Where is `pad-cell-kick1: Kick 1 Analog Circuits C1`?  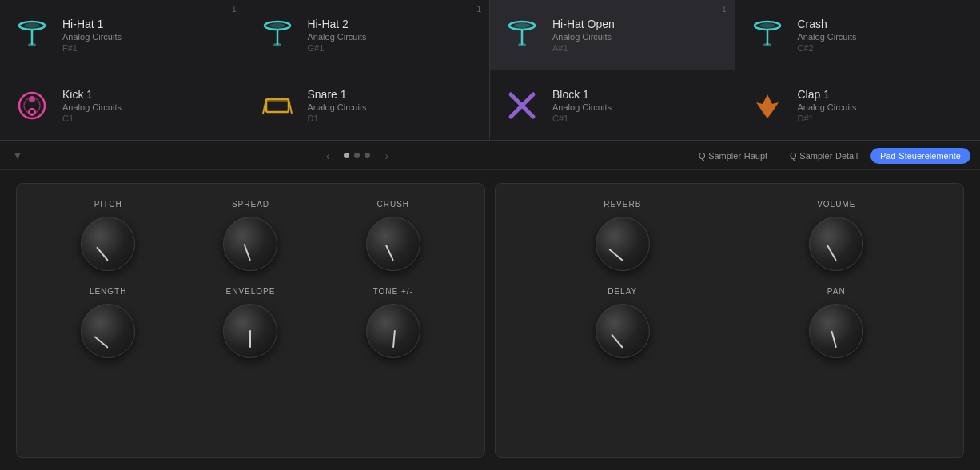 pad-cell-kick1: Kick 1 Analog Circuits C1 is located at coordinates (123, 106).